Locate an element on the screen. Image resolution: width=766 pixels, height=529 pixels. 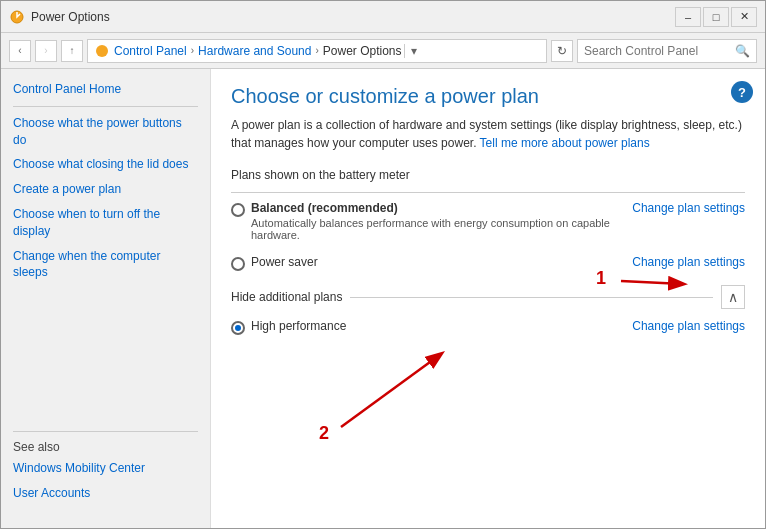
power-saver-plan-item: Power saver Change plan settings is located at coordinates (488, 263).